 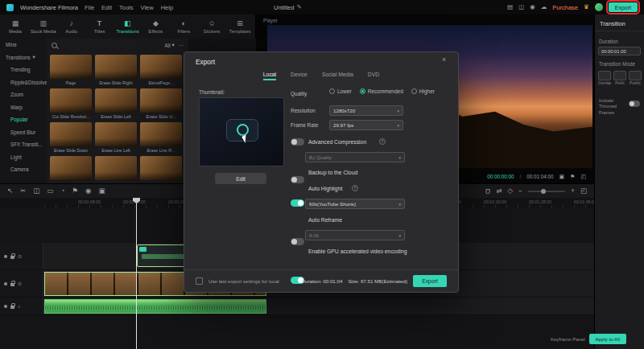 What do you see at coordinates (634, 104) in the screenshot?
I see `include-trimmed-toggle` at bounding box center [634, 104].